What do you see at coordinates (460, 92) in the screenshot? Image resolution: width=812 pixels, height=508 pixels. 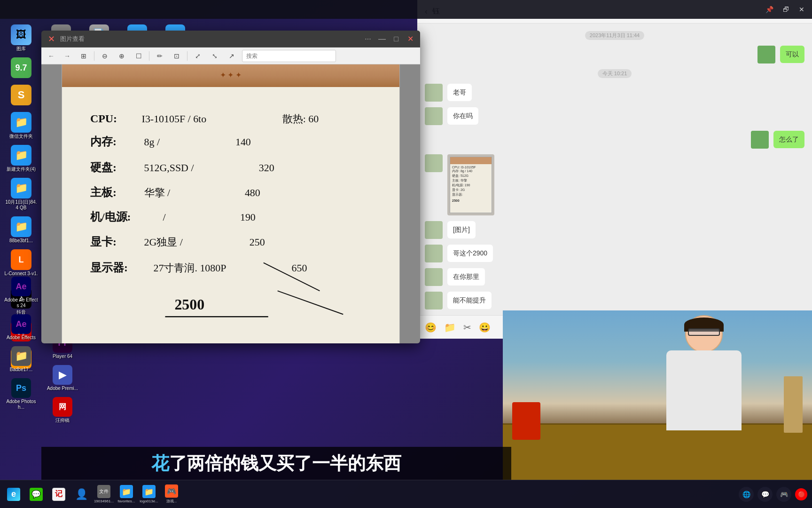 I see `message-bubble-lǎogē: 老哥` at bounding box center [460, 92].